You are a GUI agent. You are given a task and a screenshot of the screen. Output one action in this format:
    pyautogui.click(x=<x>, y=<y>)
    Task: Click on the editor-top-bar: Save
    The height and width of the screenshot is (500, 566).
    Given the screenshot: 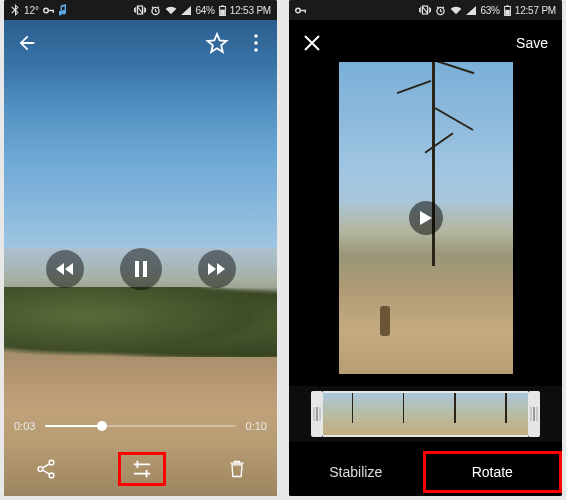 What is the action you would take?
    pyautogui.click(x=426, y=43)
    